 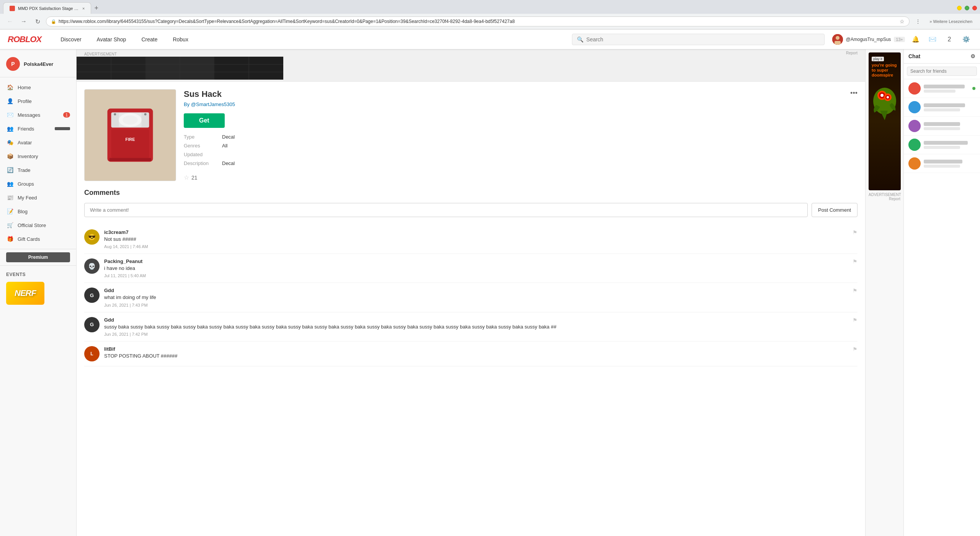 What do you see at coordinates (124, 39) in the screenshot?
I see `nav-links: Discover Avatar Shop Create Robux` at bounding box center [124, 39].